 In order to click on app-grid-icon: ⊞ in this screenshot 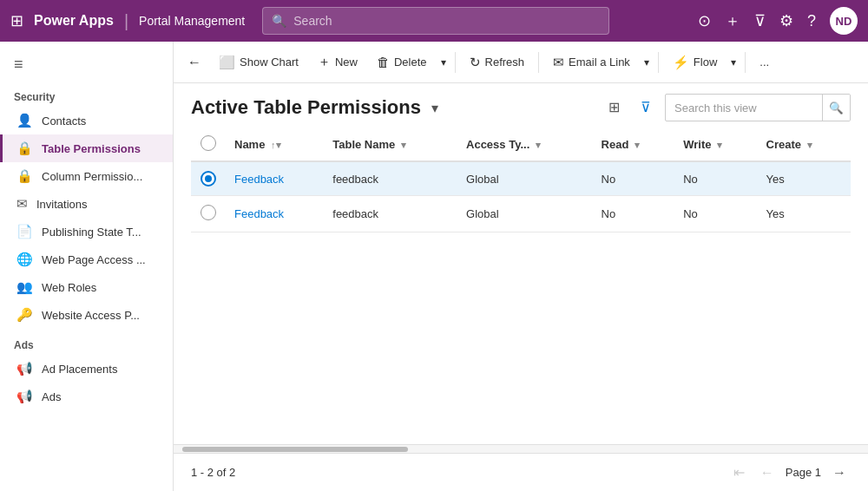, I will do `click(17, 21)`.